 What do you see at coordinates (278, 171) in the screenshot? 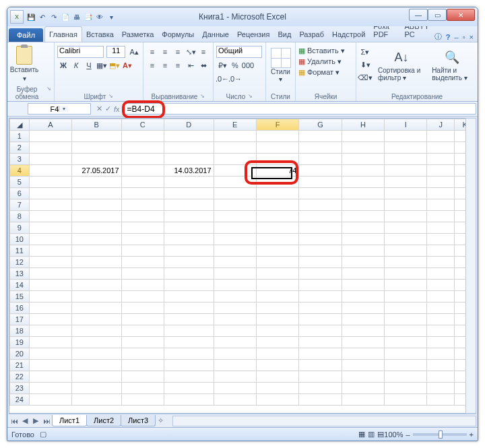
I see `cell: 74` at bounding box center [278, 171].